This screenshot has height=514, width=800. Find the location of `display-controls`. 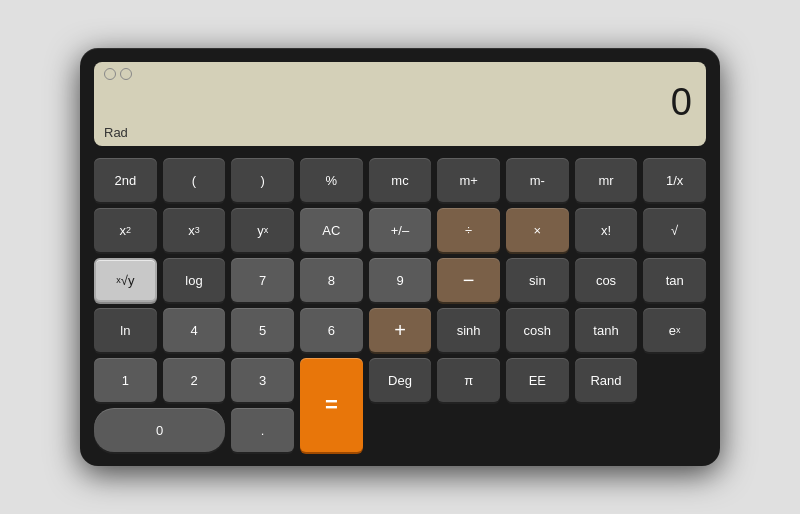

display-controls is located at coordinates (400, 74).